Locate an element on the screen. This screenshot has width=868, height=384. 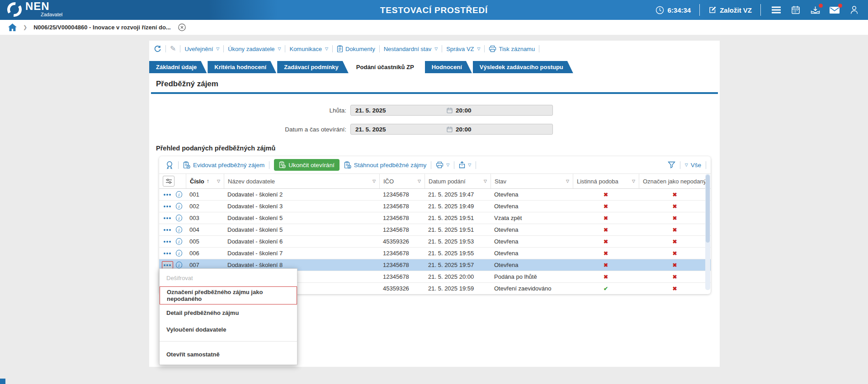
filter-button is located at coordinates (672, 165).